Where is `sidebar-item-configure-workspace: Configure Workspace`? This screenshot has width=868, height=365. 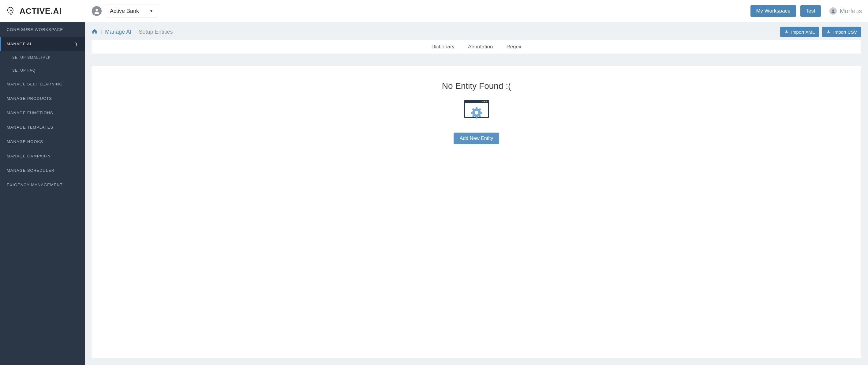 sidebar-item-configure-workspace: Configure Workspace is located at coordinates (42, 30).